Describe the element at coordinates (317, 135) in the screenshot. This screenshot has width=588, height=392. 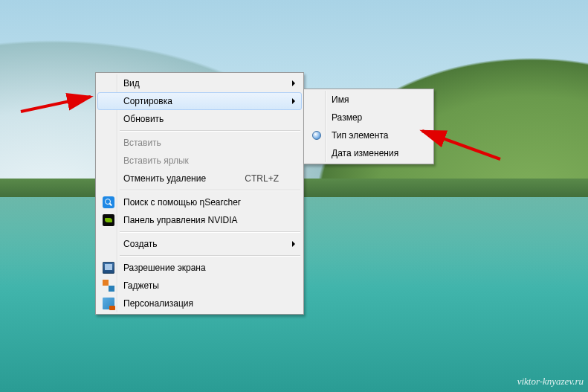
I see `radio-selected-icon` at that location.